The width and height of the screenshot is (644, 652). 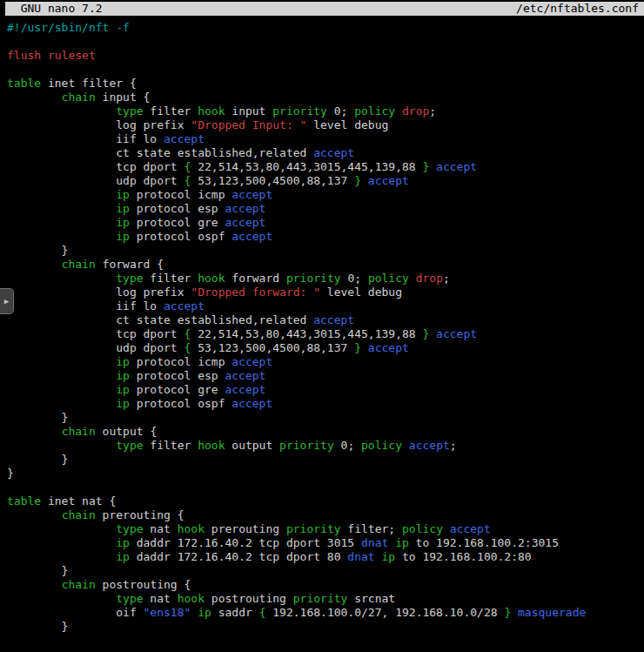 I want to click on code-token: daddr 172.16.40.2 tcp dport 80, so click(x=238, y=557).